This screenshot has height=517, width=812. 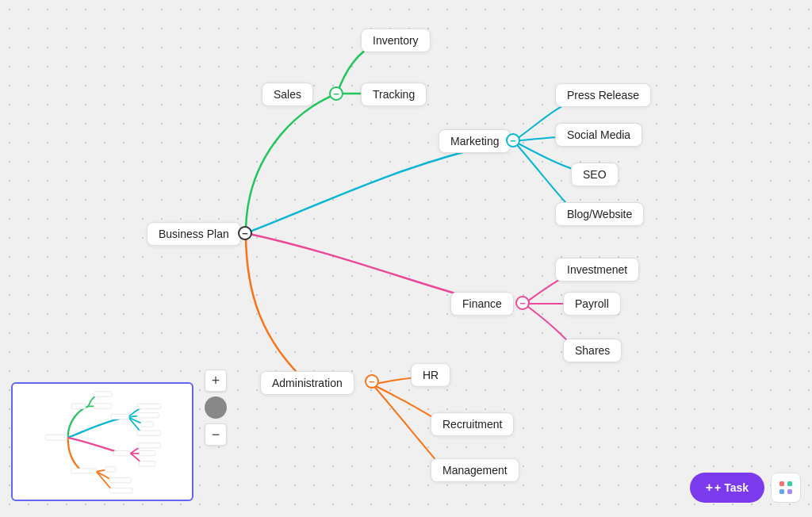 What do you see at coordinates (216, 408) in the screenshot?
I see `zoom-indicator` at bounding box center [216, 408].